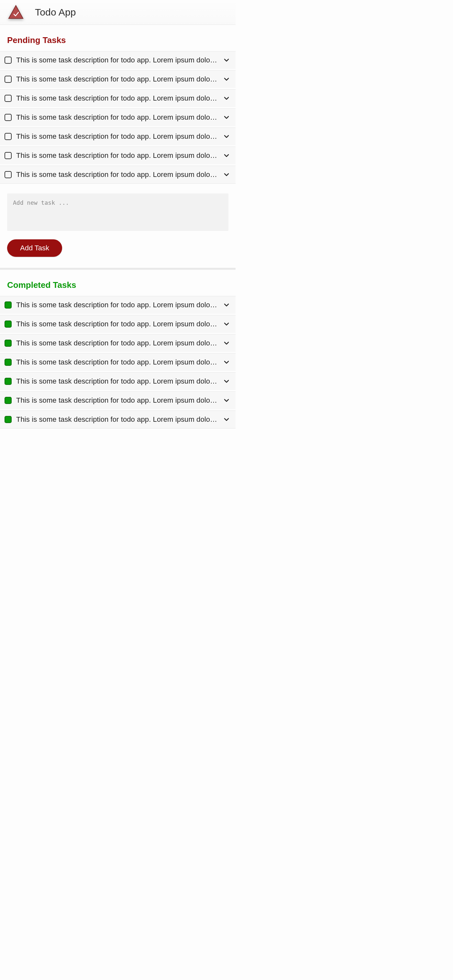 The image size is (453, 980). I want to click on completed-task-list: This is some task description for todo a…, so click(118, 362).